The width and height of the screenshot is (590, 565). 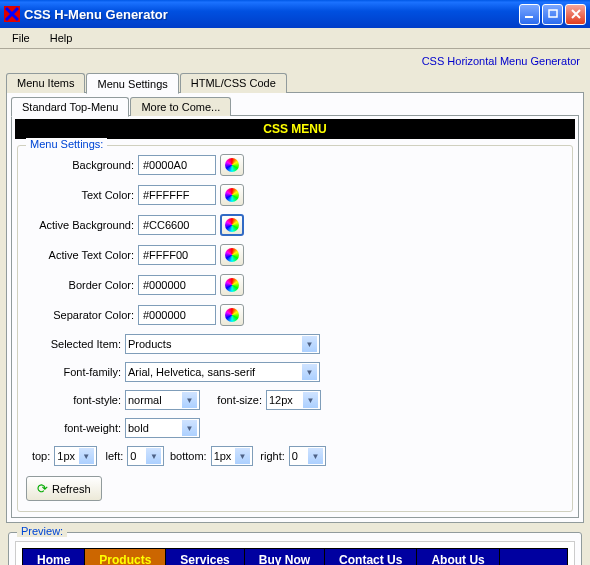 I want to click on combo-top: 1px▼, so click(x=75, y=456).